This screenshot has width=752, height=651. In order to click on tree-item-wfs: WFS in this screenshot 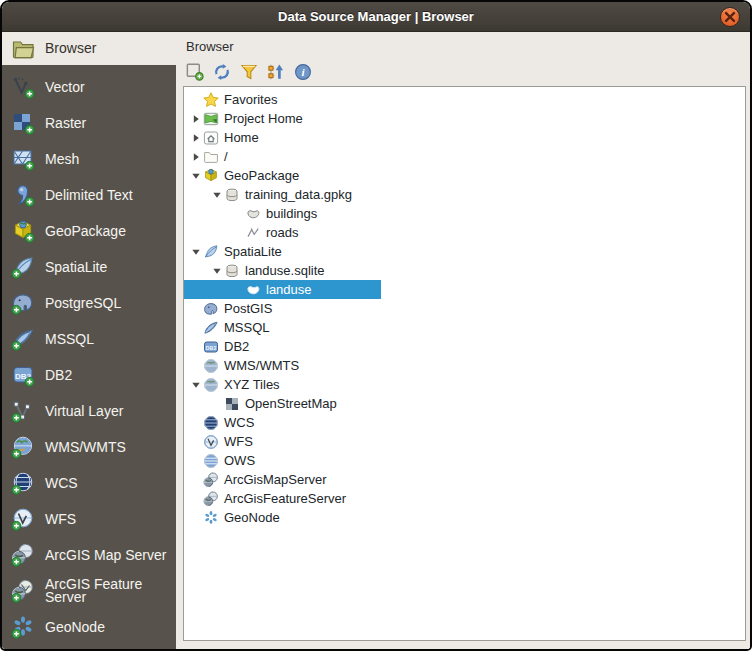, I will do `click(464, 442)`.